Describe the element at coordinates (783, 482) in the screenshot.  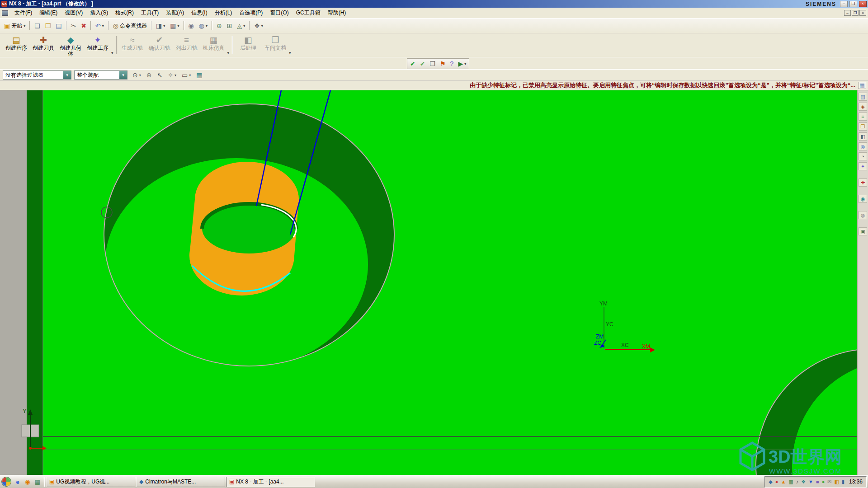
I see `tray-updater-icon: ▲` at that location.